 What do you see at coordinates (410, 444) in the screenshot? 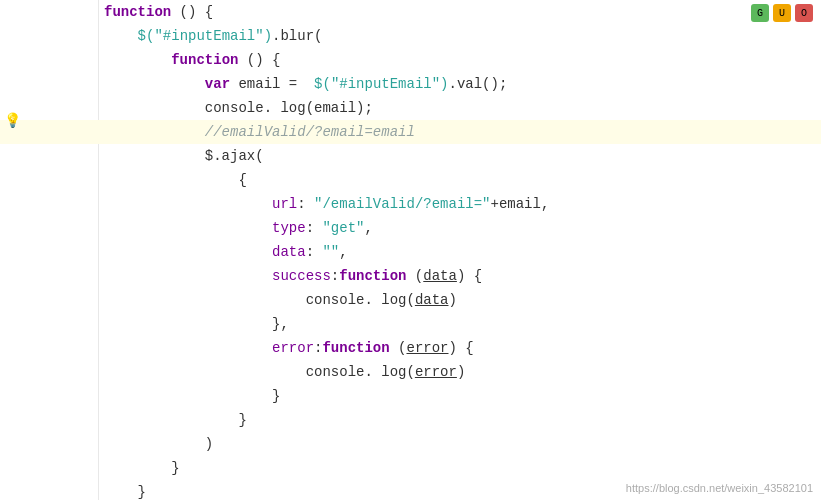
I see `code-line-19: )` at bounding box center [410, 444].